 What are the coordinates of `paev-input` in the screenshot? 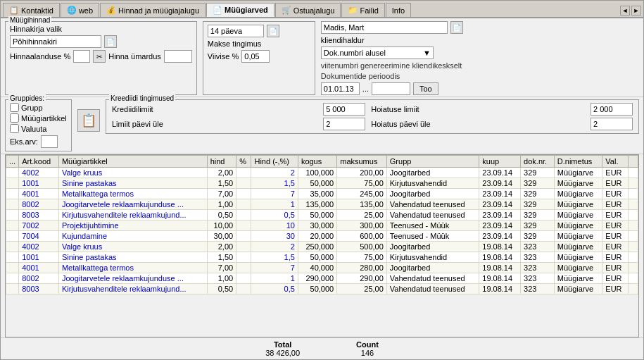 It's located at (236, 31).